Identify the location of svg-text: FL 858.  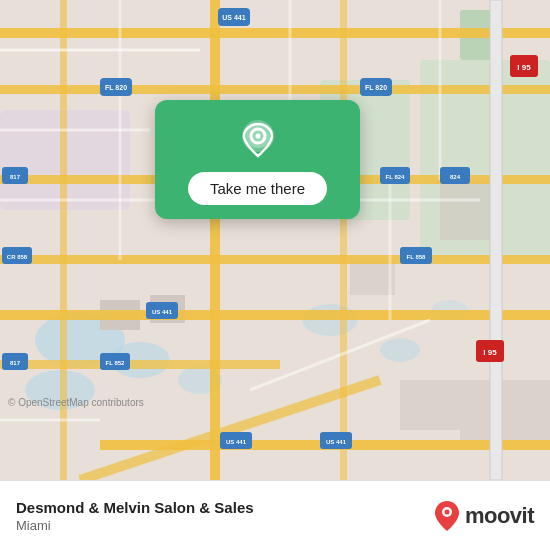
(417, 257).